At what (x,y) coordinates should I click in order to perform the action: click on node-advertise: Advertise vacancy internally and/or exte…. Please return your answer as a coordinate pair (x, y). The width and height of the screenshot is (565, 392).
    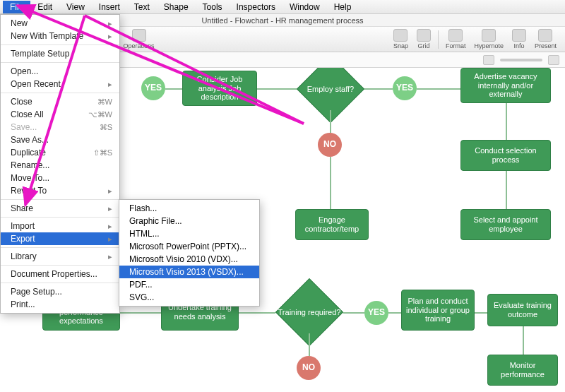
    Looking at the image, I should click on (506, 85).